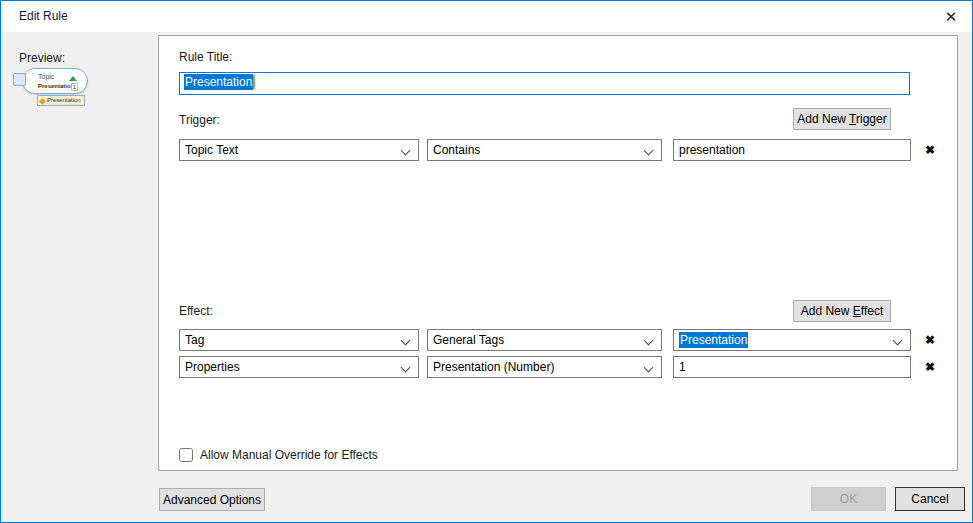 This screenshot has height=523, width=973. What do you see at coordinates (61, 100) in the screenshot?
I see `tag-chip: Presentation` at bounding box center [61, 100].